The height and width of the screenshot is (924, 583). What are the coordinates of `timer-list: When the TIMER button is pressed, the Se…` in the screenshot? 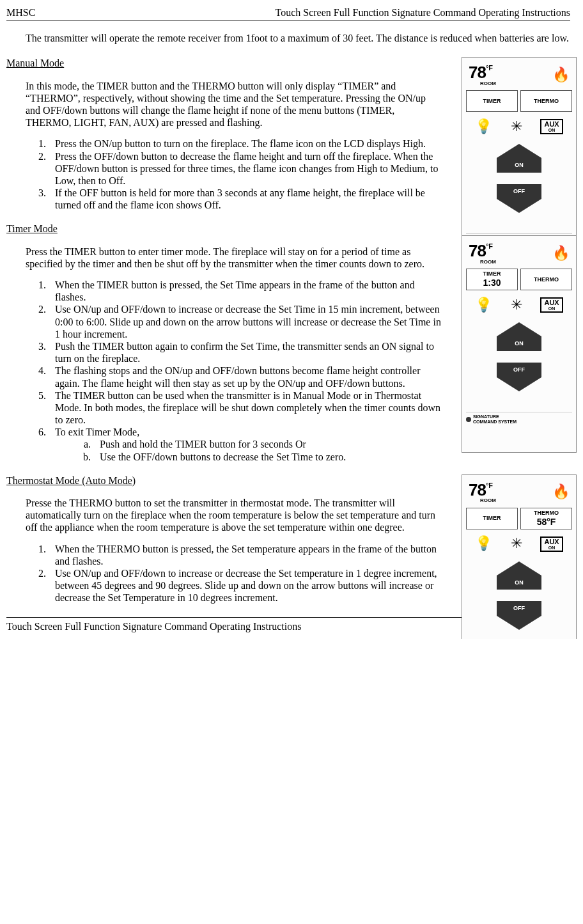 It's located at (234, 371).